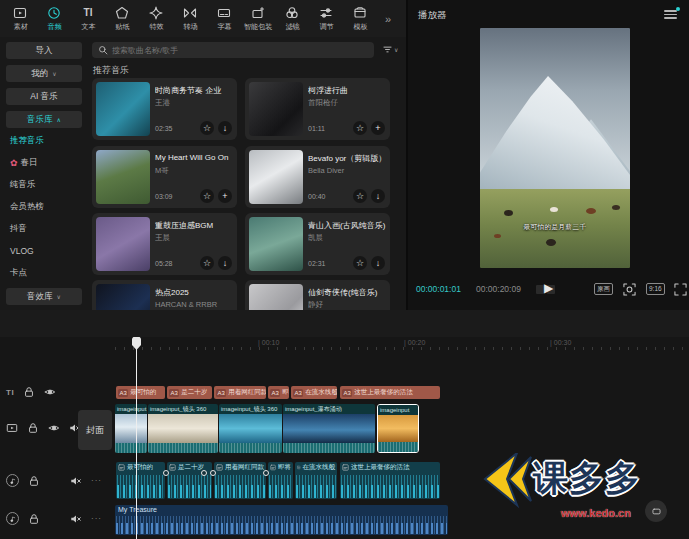 This screenshot has width=689, height=539. Describe the element at coordinates (216, 128) in the screenshot. I see `music-card-actions: ☆ ↓` at that location.